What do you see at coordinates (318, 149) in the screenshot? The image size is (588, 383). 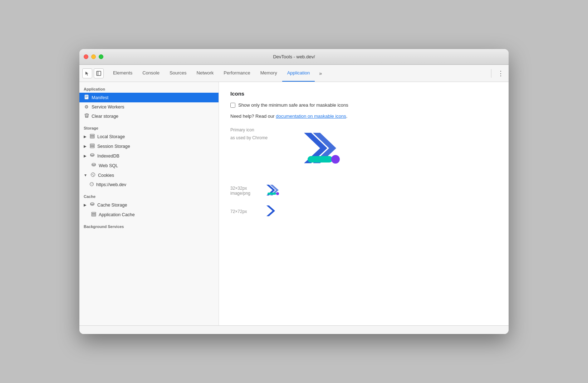 I see `primary-icon-svg` at bounding box center [318, 149].